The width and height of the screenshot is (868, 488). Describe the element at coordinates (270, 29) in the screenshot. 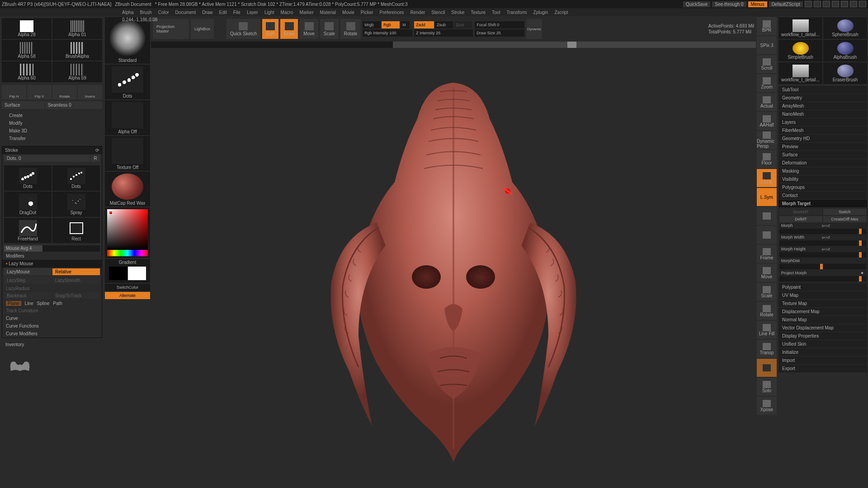

I see `edit-button: Edit` at that location.